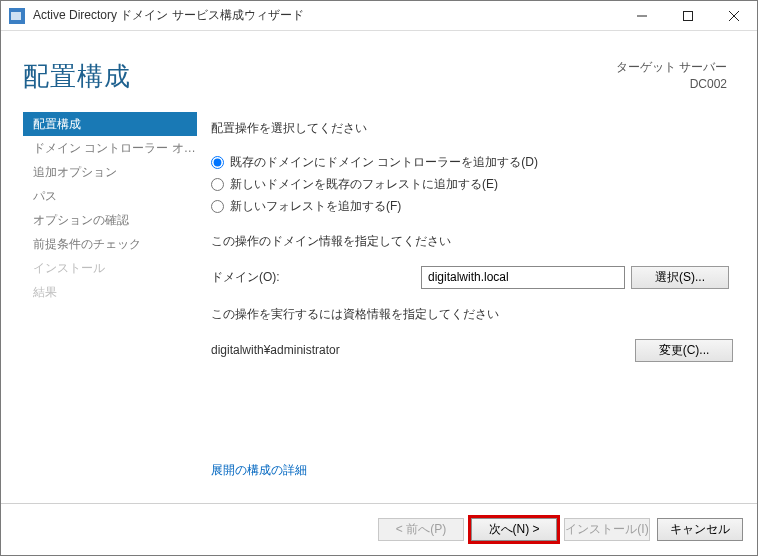  I want to click on radio-input-new-forest, so click(218, 206).